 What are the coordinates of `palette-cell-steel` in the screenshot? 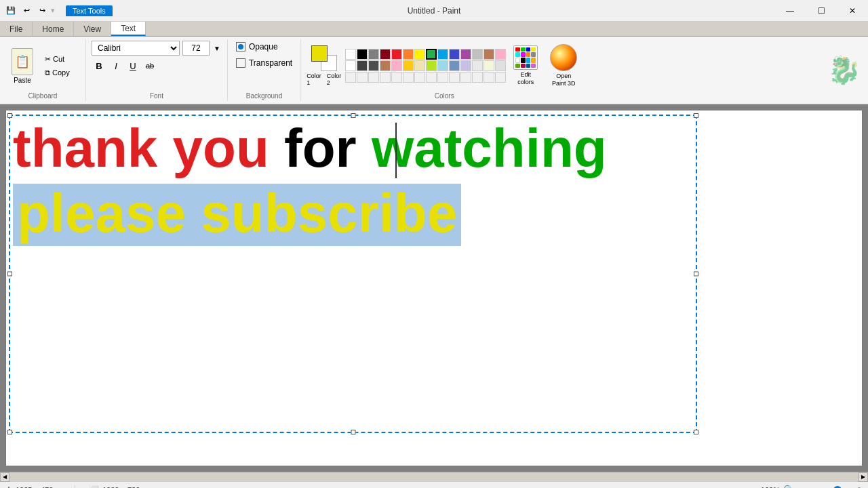 It's located at (454, 66).